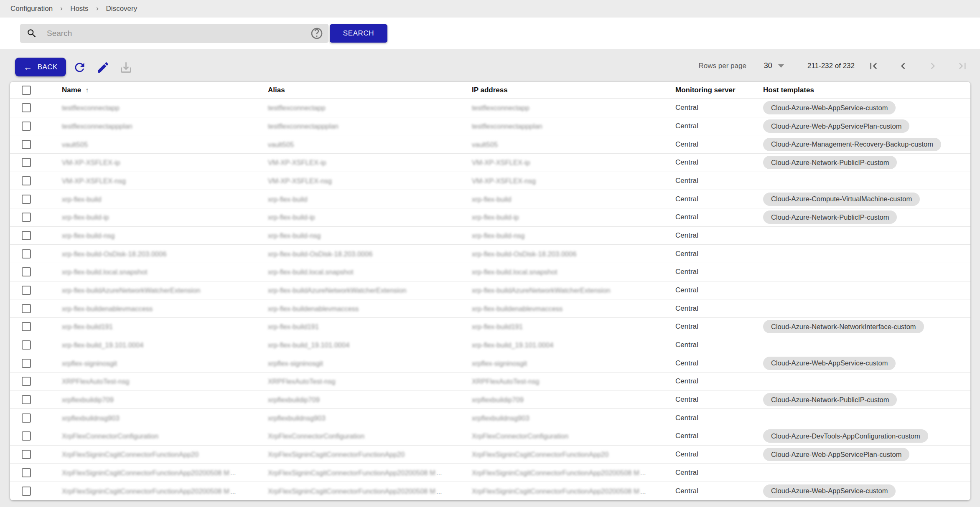  Describe the element at coordinates (540, 454) in the screenshot. I see `row-ip: XrpFlexSigninCsgitConnectorFunctionApp20` at that location.